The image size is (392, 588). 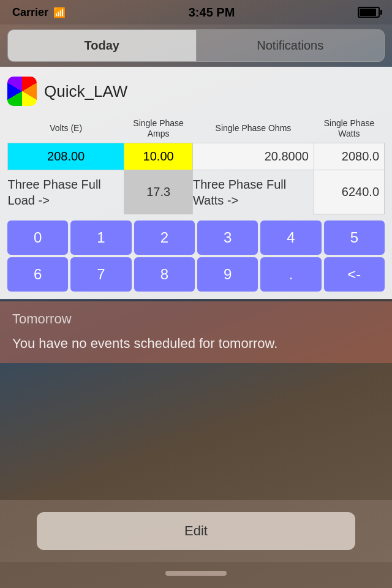 I want to click on num-btn-1: 1, so click(x=100, y=238).